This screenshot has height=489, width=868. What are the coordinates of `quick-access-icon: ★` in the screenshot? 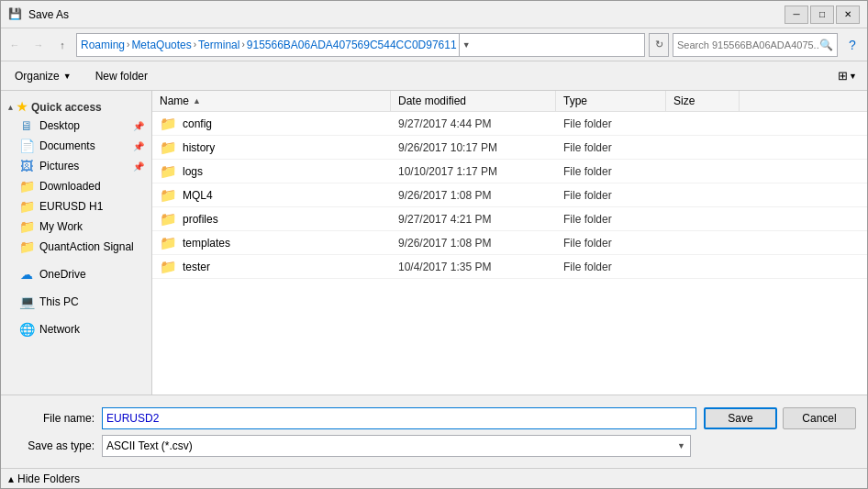 It's located at (22, 106).